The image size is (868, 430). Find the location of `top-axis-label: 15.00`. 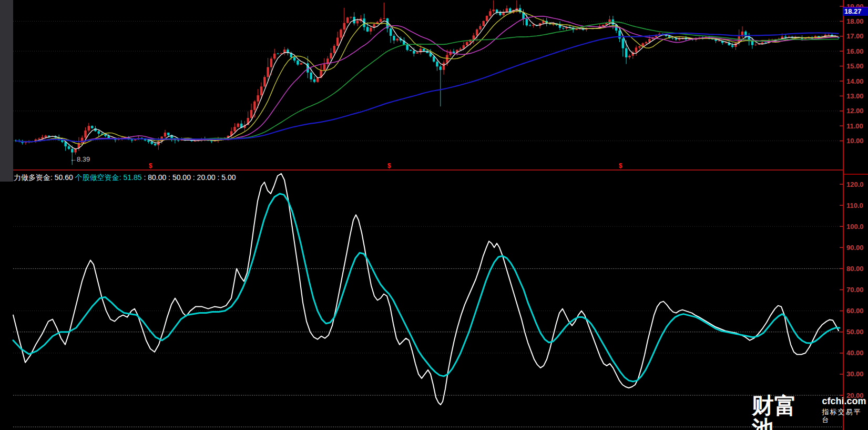

top-axis-label: 15.00 is located at coordinates (855, 66).